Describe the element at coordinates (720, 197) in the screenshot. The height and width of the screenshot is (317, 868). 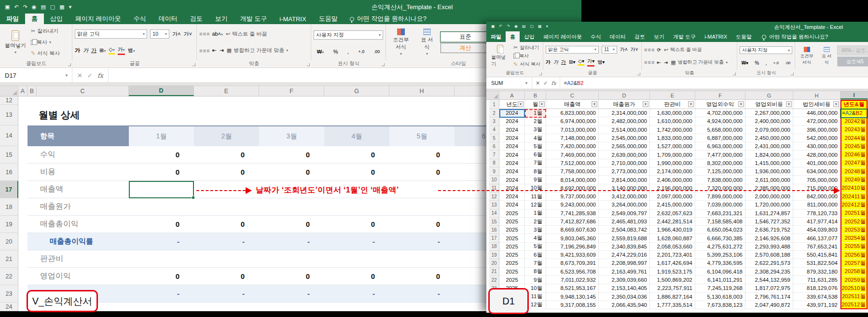
I see `cell-F12: 7,899,000,000` at that location.